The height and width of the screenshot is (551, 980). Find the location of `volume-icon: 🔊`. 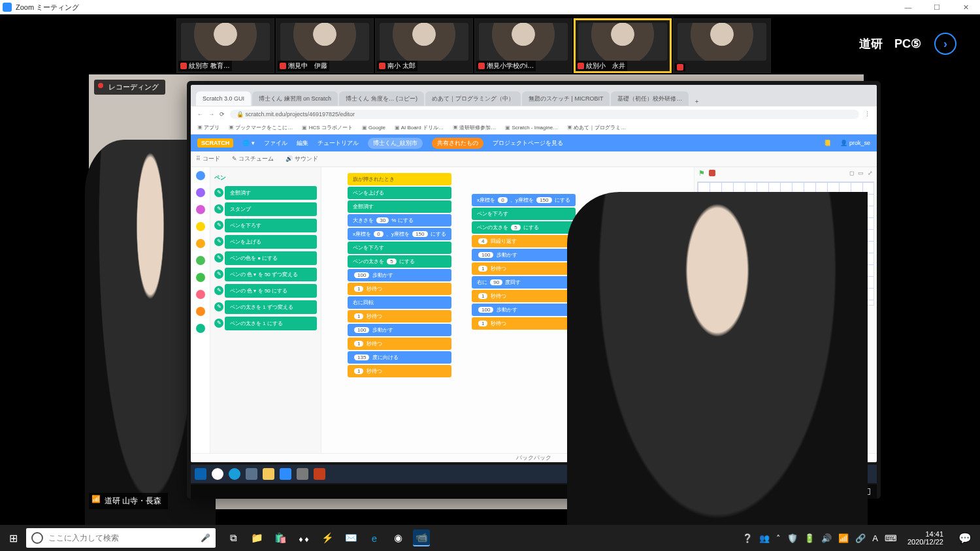

volume-icon: 🔊 is located at coordinates (826, 538).